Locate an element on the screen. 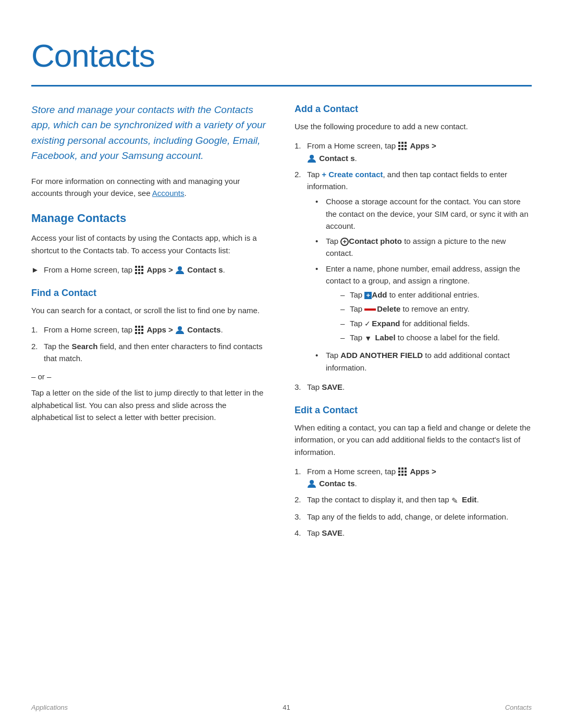 Image resolution: width=563 pixels, height=728 pixels. bullet-add-field: • Tap ADD ANOTHER FIELD to add additiona… is located at coordinates (423, 362).